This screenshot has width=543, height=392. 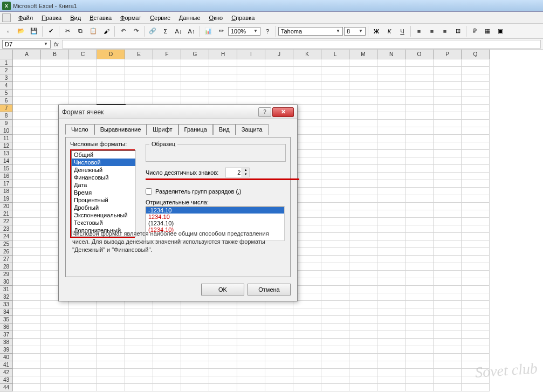 What do you see at coordinates (6, 388) in the screenshot?
I see `row-header: 44` at bounding box center [6, 388].